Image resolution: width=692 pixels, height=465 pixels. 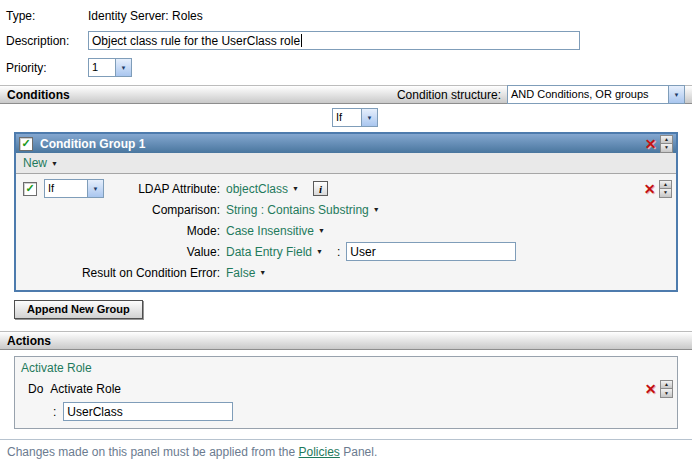 I want to click on ldap-attribute-label: LDAP Attribute:, so click(x=179, y=189).